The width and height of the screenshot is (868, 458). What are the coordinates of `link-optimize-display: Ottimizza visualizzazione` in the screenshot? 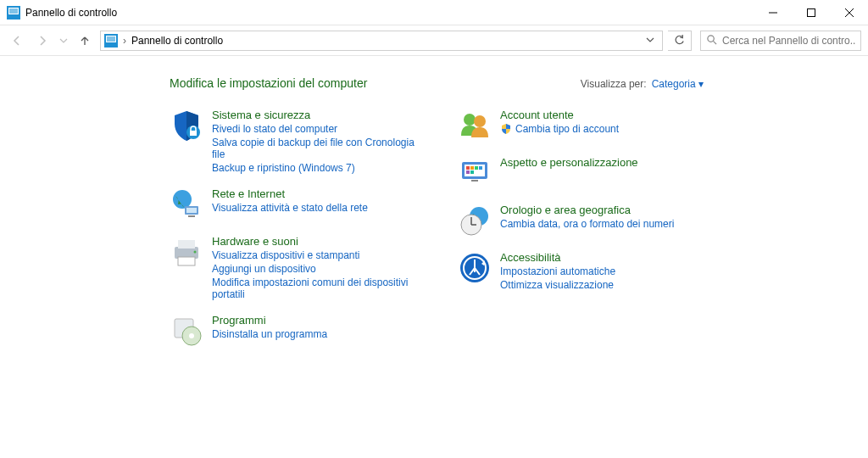 It's located at (558, 285).